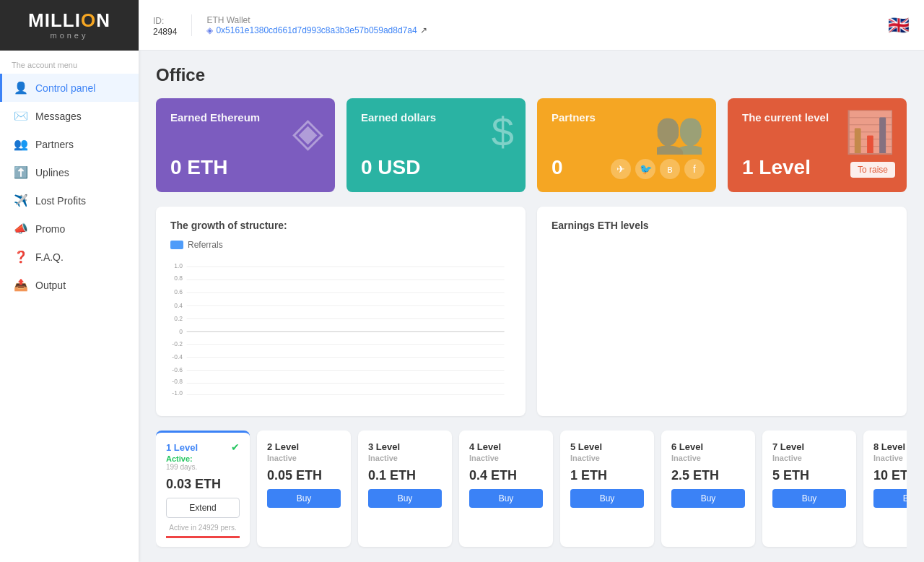 Image resolution: width=924 pixels, height=562 pixels. Describe the element at coordinates (165, 32) in the screenshot. I see `id-value: 24894` at that location.